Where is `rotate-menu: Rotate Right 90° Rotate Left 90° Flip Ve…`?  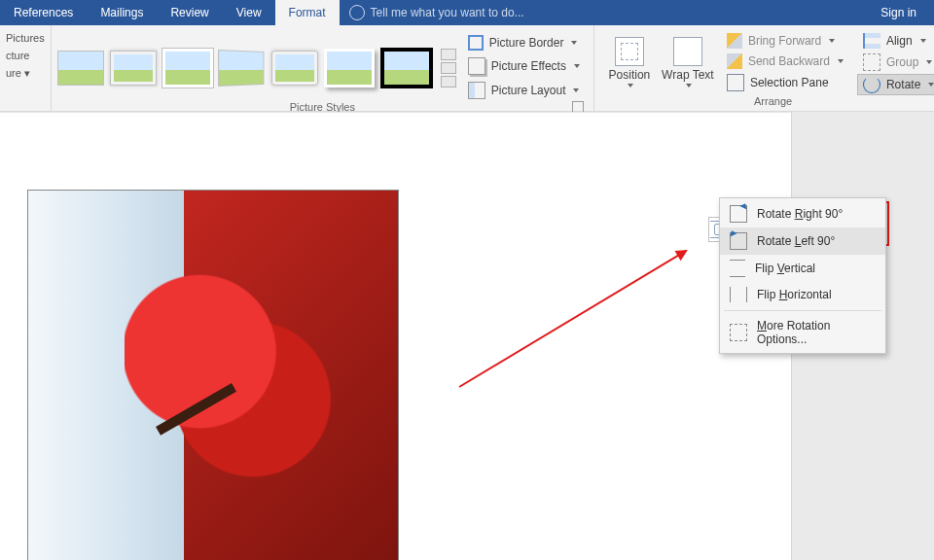
rotate-menu: Rotate Right 90° Rotate Left 90° Flip Ve… is located at coordinates (803, 276).